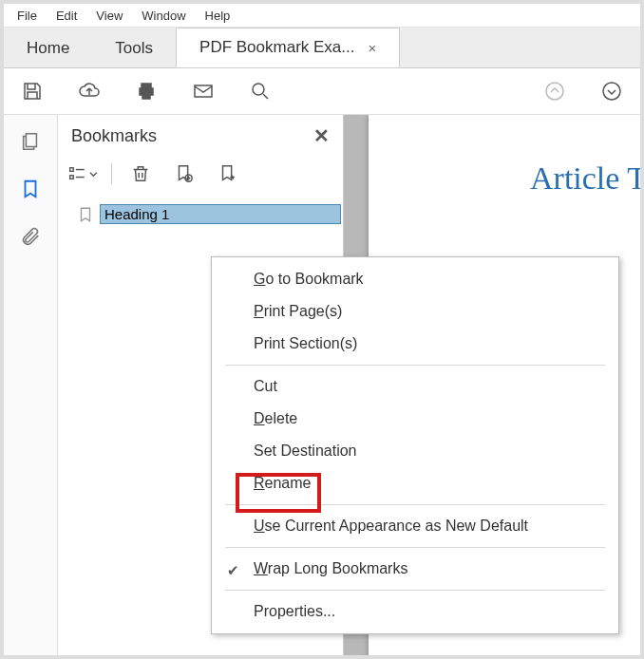 This screenshot has width=644, height=659. I want to click on ctx-wrap-long-bookmarks: ✔Wrap Long Bookmarks, so click(415, 569).